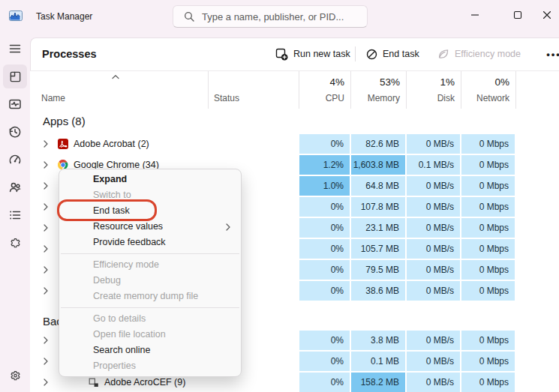 The image size is (559, 392). I want to click on cell-memory: 1,603.8 MB, so click(378, 165).